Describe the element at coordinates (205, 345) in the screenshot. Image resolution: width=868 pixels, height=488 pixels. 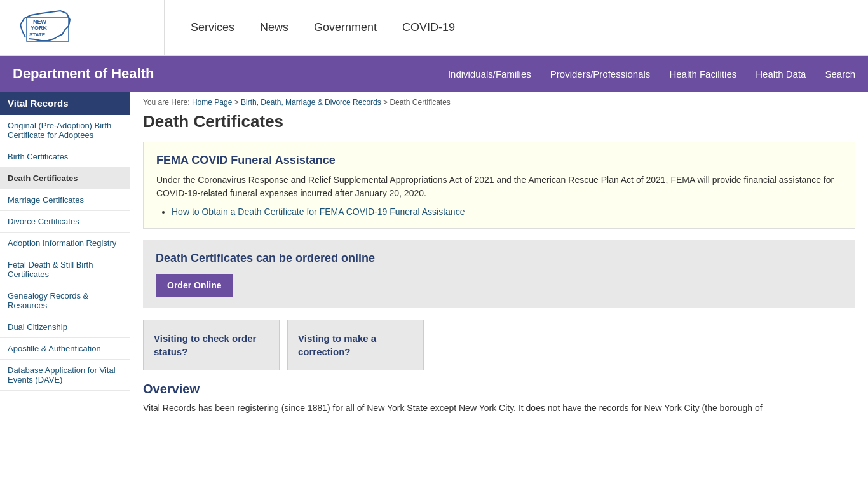
I see `card-check-order-link: Visiting to check order status?` at that location.